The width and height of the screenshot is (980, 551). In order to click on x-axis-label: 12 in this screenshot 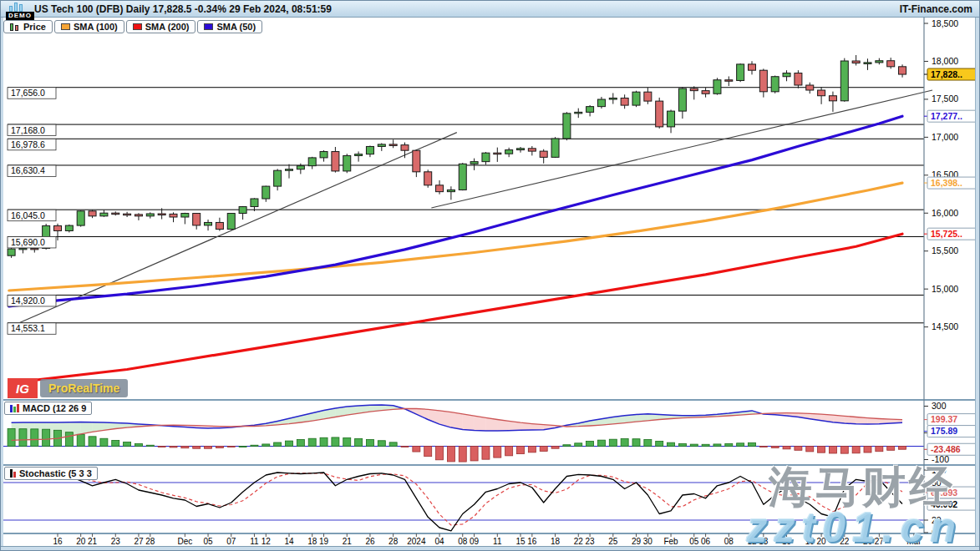, I will do `click(267, 541)`.